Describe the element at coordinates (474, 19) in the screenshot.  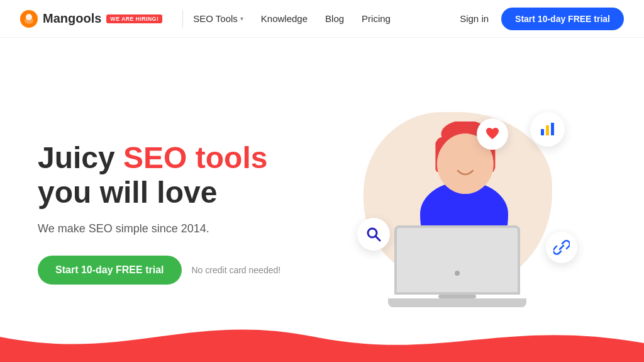
I see `sign-in-button: Sign in` at that location.